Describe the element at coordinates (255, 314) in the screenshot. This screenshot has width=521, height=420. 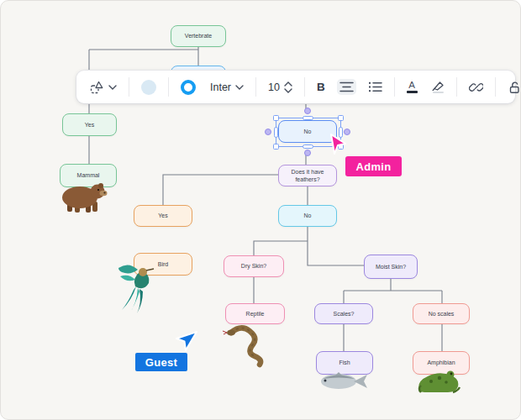
I see `flow-node-reptile: Reptile` at that location.